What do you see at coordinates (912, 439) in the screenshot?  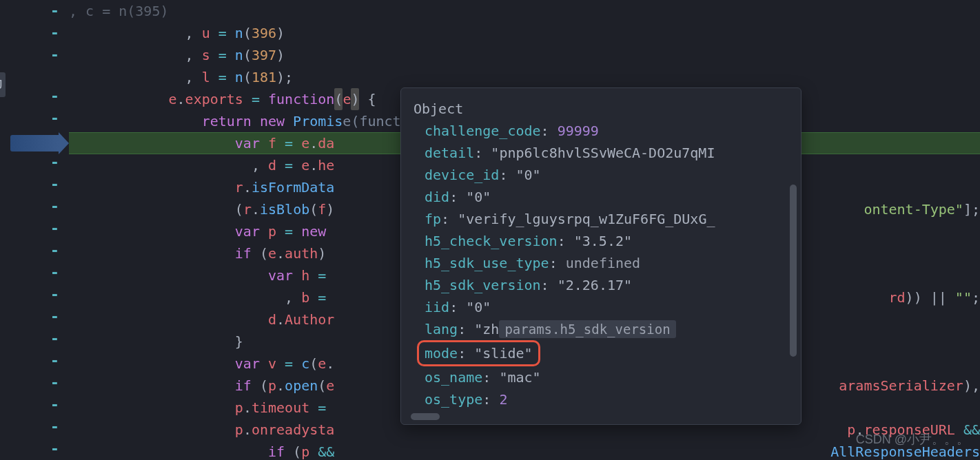 I see `watermark: CSDN @小尹。。。` at bounding box center [912, 439].